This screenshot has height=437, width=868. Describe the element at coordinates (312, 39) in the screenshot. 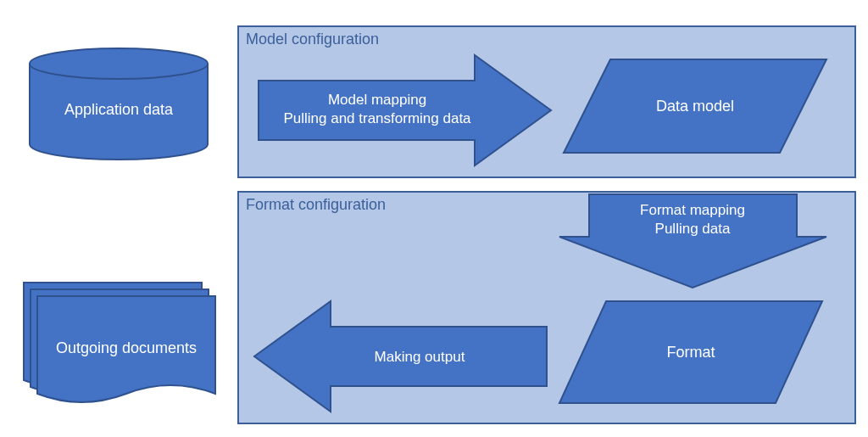

I see `model-config-title: Model configuration` at that location.